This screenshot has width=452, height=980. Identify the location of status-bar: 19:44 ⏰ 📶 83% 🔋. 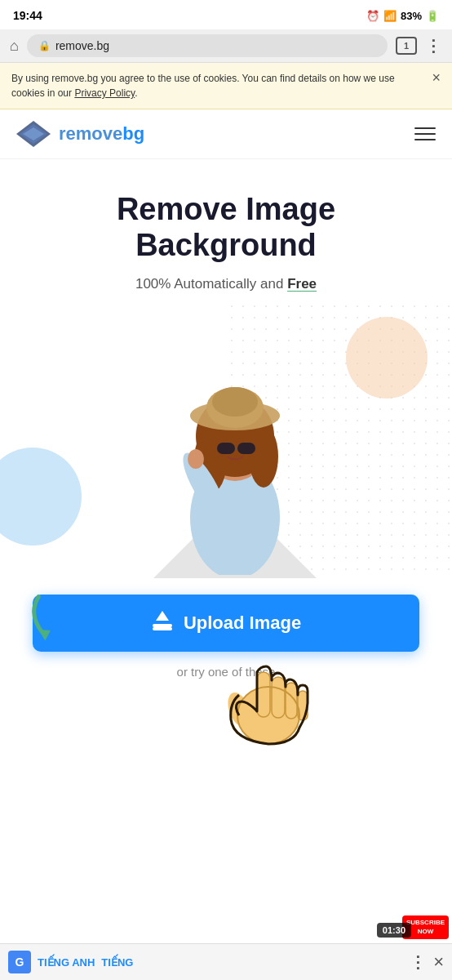
(226, 15).